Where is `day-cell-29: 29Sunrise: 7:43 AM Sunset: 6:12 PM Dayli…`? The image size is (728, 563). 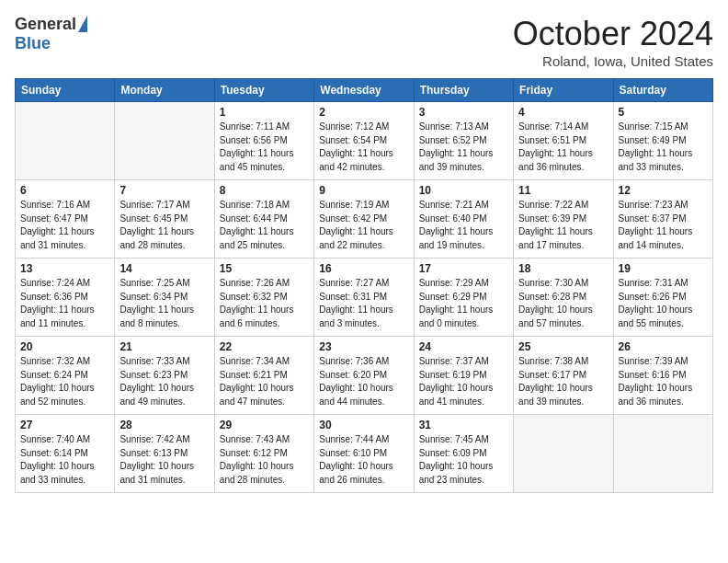 day-cell-29: 29Sunrise: 7:43 AM Sunset: 6:12 PM Dayli… is located at coordinates (264, 454).